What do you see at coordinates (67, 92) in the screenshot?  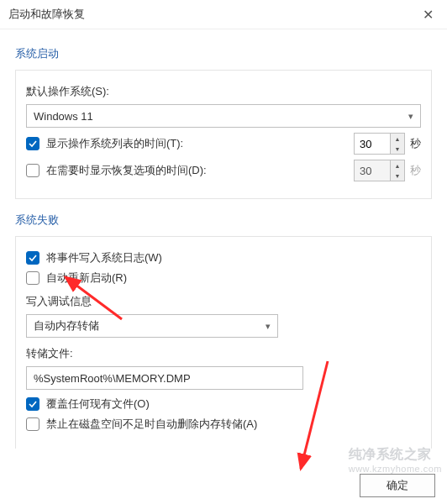 I see `default-os-label: 默认操作系统(S):` at bounding box center [67, 92].